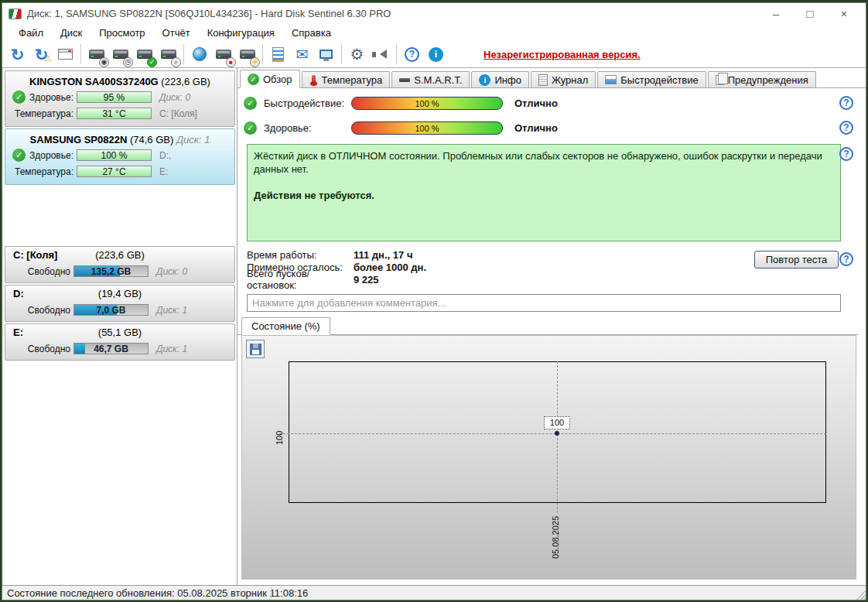 Image resolution: width=868 pixels, height=602 pixels. Describe the element at coordinates (844, 14) in the screenshot. I see `close-button: ×` at that location.